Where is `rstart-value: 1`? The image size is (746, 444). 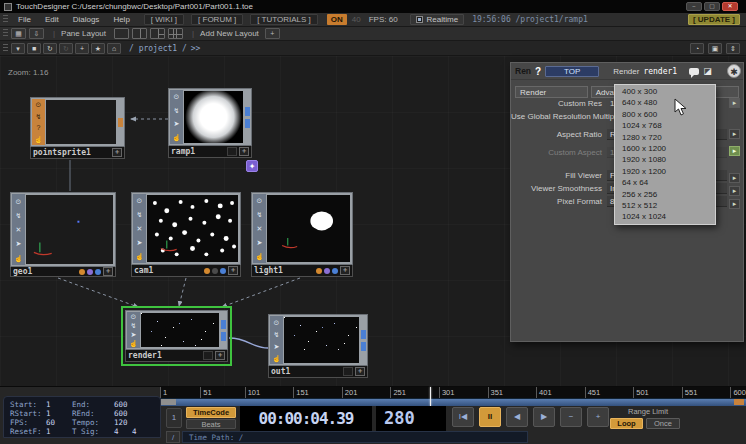 rstart-value: 1 is located at coordinates (59, 414).